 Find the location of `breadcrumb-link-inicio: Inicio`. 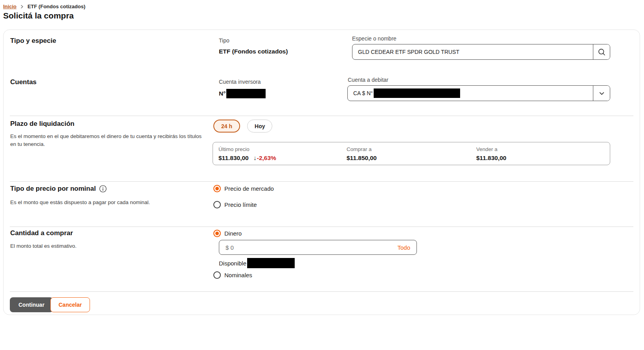

breadcrumb-link-inicio: Inicio is located at coordinates (10, 6).